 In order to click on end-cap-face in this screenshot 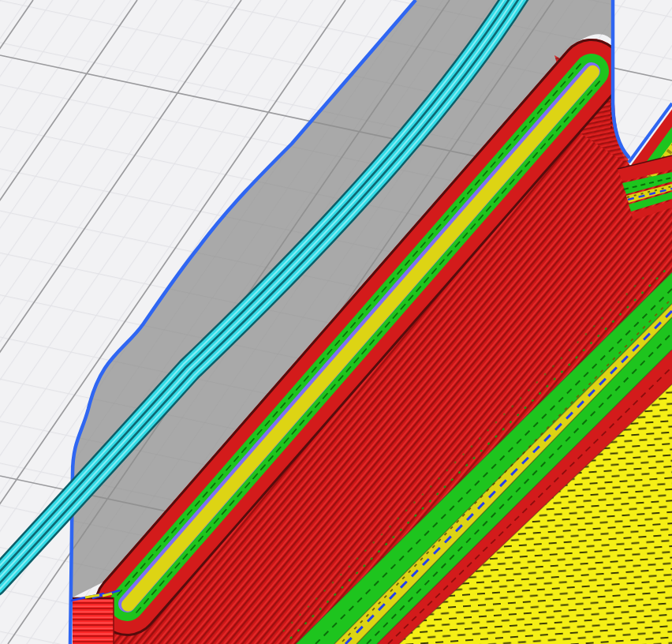, I will do `click(93, 620)`.